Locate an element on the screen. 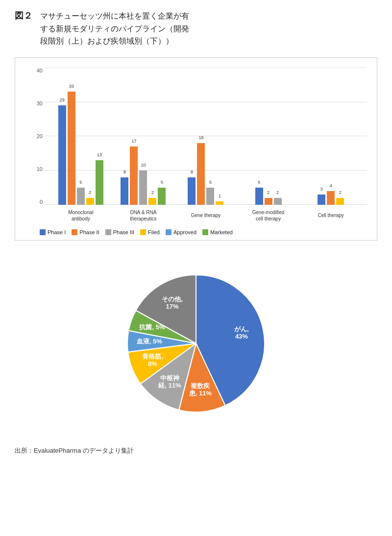  pie-label: がん,43% is located at coordinates (242, 333).